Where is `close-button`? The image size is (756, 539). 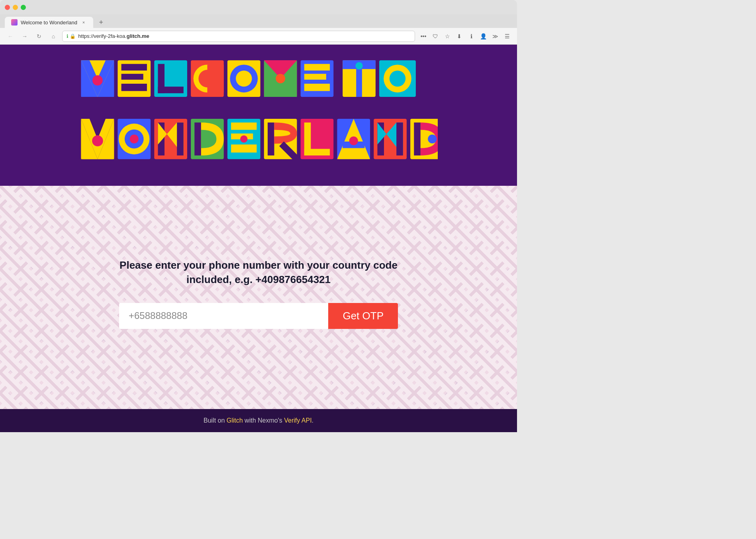
close-button is located at coordinates (7, 7).